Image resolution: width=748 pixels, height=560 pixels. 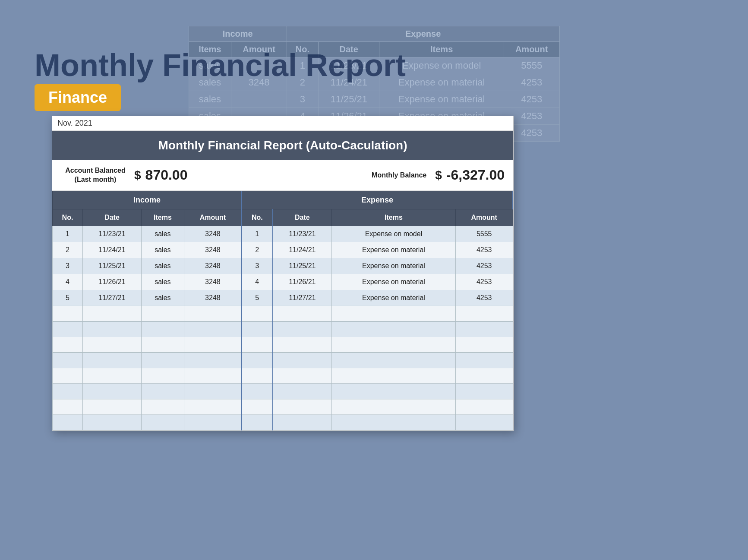 I want to click on income-no: 2, so click(x=68, y=250).